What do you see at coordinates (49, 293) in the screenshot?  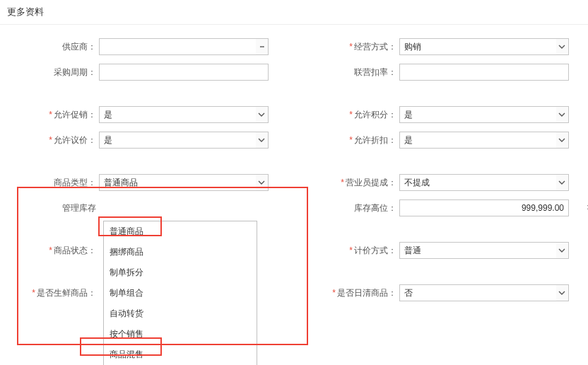 I see `label-is-fresh: *是否生鲜商品：` at bounding box center [49, 293].